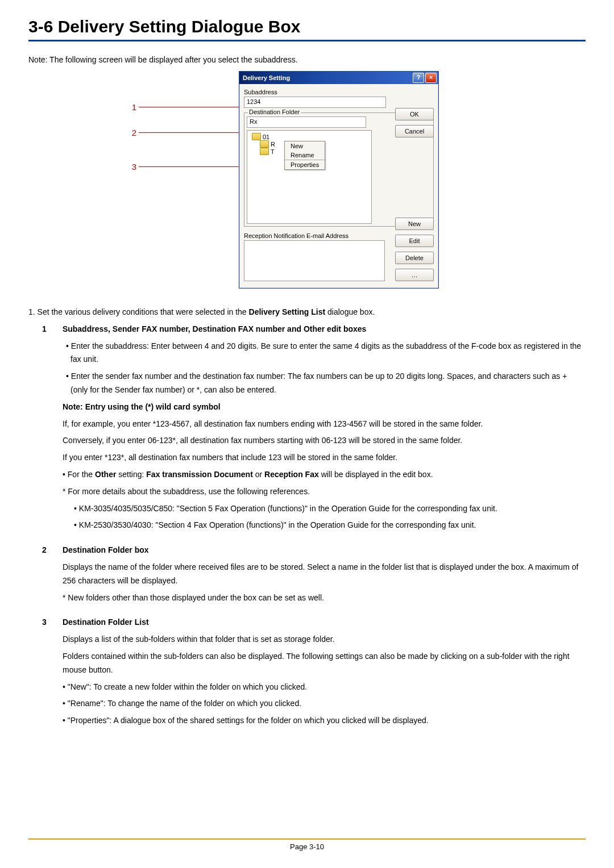 Image resolution: width=614 pixels, height=868 pixels. I want to click on section-2: 2 Destination Folder box Displays the na…, so click(307, 574).